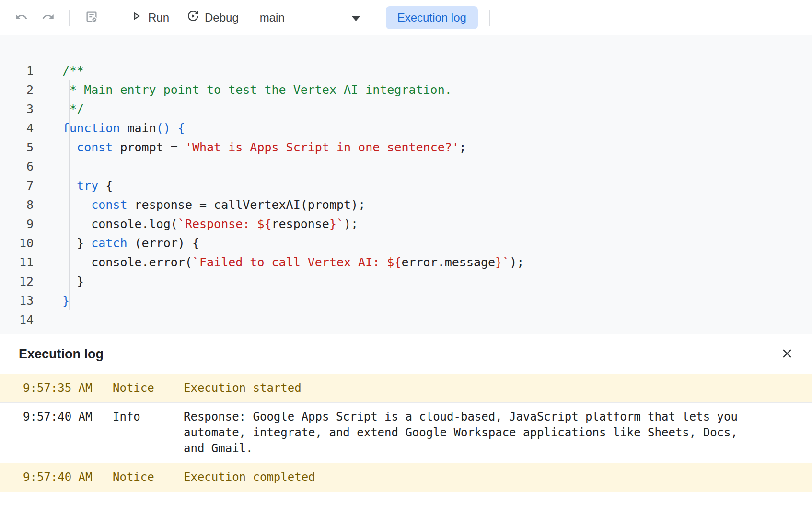  Describe the element at coordinates (92, 18) in the screenshot. I see `save-project-button` at that location.